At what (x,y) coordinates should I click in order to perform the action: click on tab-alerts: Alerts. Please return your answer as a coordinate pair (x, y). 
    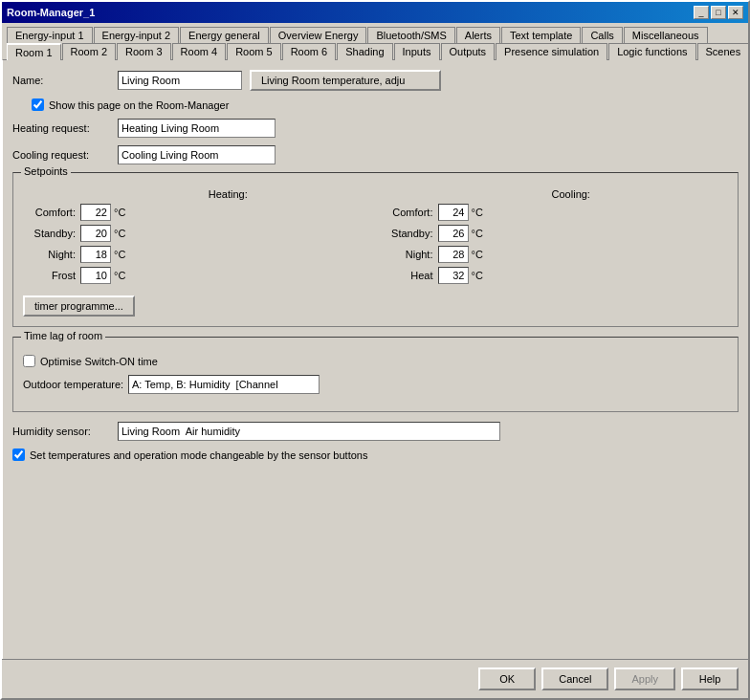
    Looking at the image, I should click on (478, 34).